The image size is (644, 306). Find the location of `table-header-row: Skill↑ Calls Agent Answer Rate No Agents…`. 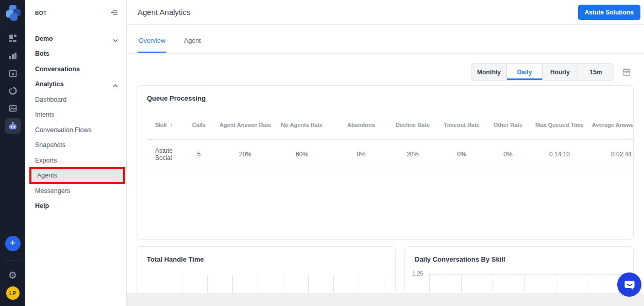

table-header-row: Skill↑ Calls Agent Answer Rate No Agents… is located at coordinates (391, 127).